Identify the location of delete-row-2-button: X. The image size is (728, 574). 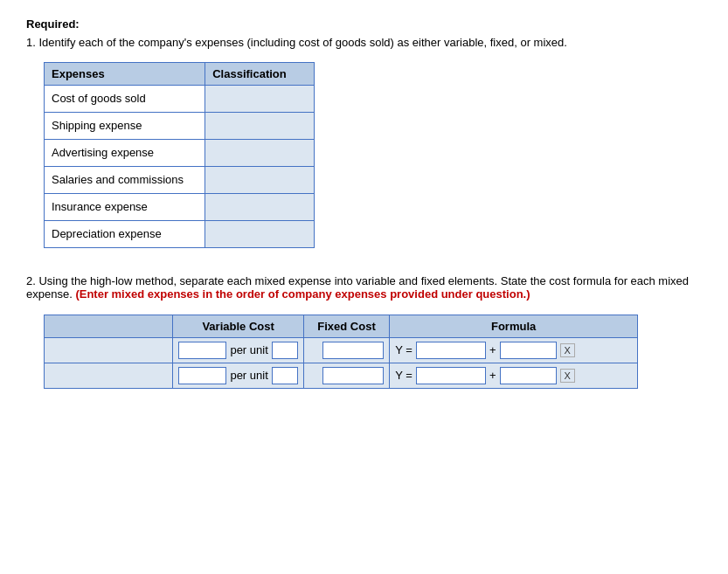
(568, 376).